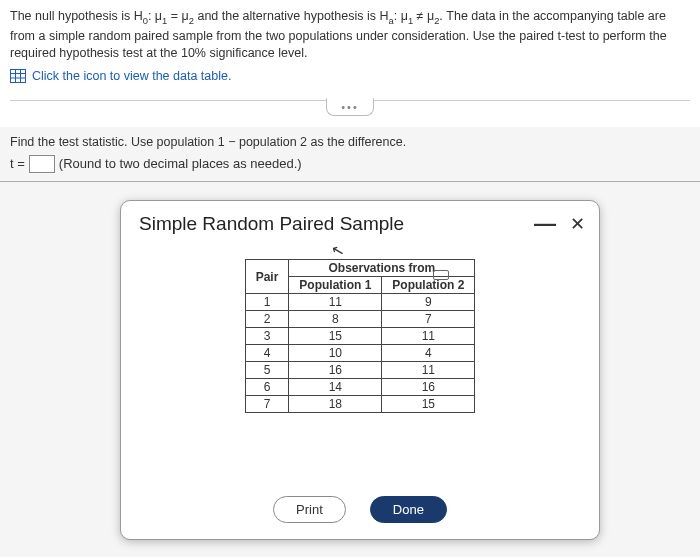 This screenshot has width=700, height=557. What do you see at coordinates (267, 302) in the screenshot?
I see `cell: 1` at bounding box center [267, 302].